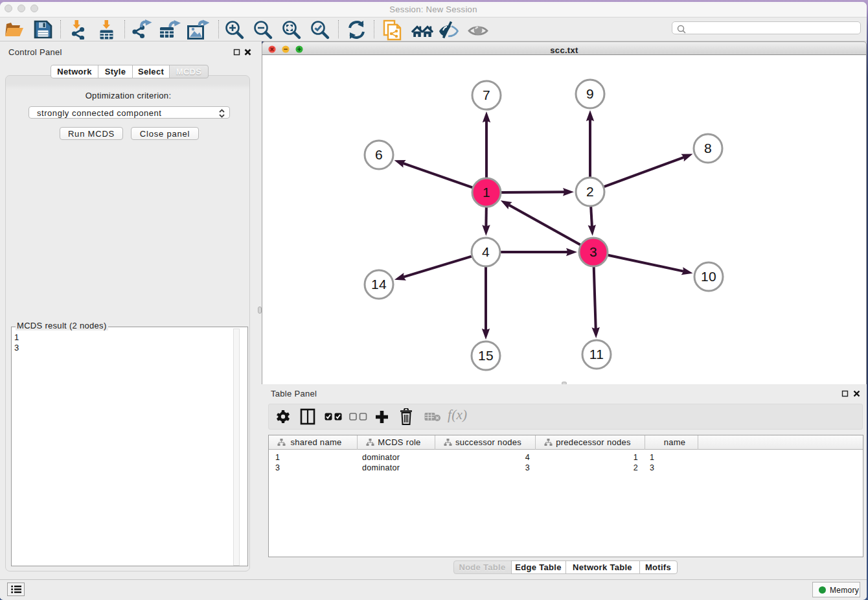 This screenshot has width=868, height=600. I want to click on svg-text: 9, so click(590, 93).